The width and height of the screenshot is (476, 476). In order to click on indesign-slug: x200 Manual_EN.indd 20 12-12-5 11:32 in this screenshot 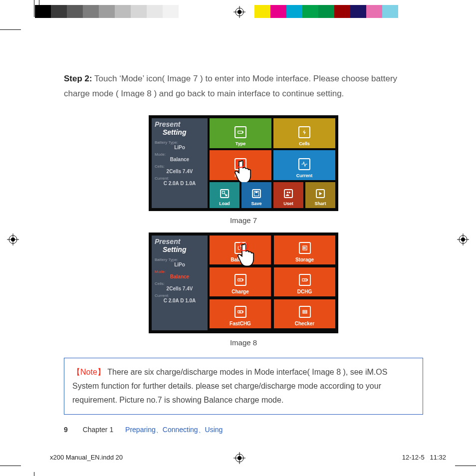, I will do `click(248, 457)`.